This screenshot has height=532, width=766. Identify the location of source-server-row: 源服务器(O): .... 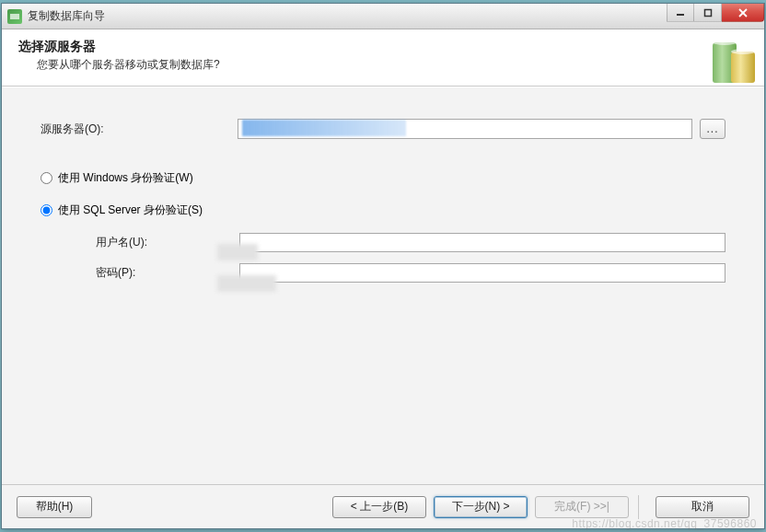
(383, 129).